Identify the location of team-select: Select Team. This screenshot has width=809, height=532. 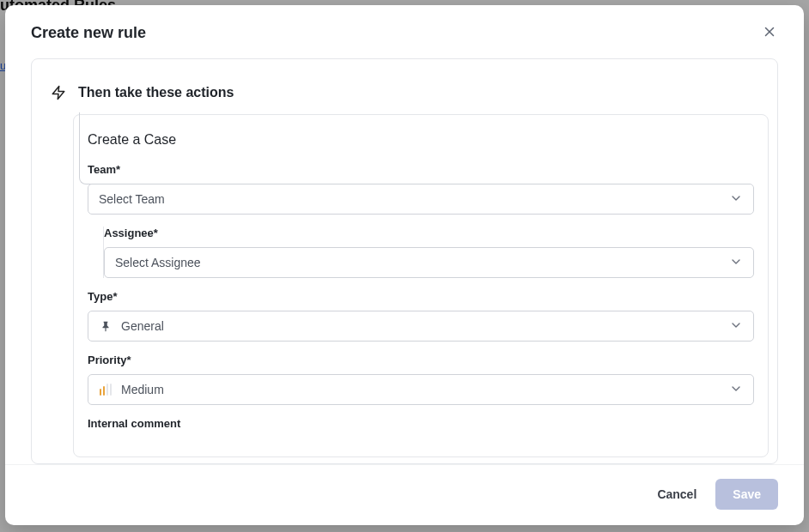
(421, 199).